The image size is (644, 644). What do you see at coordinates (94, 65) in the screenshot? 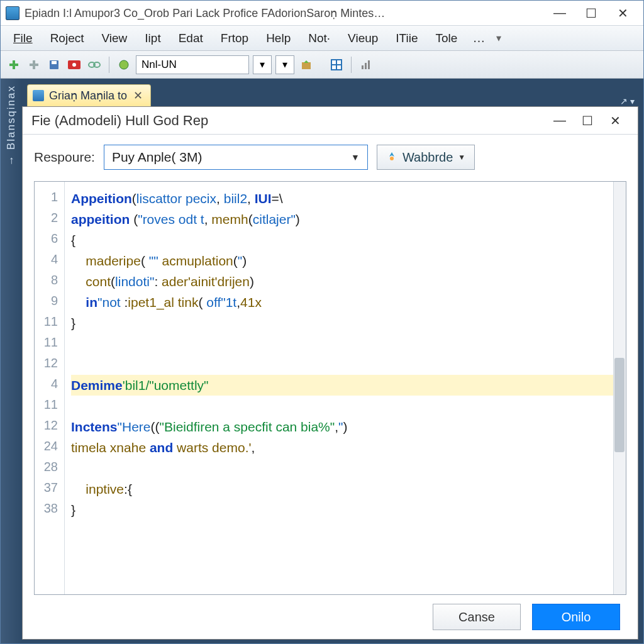
I see `link-icon` at bounding box center [94, 65].